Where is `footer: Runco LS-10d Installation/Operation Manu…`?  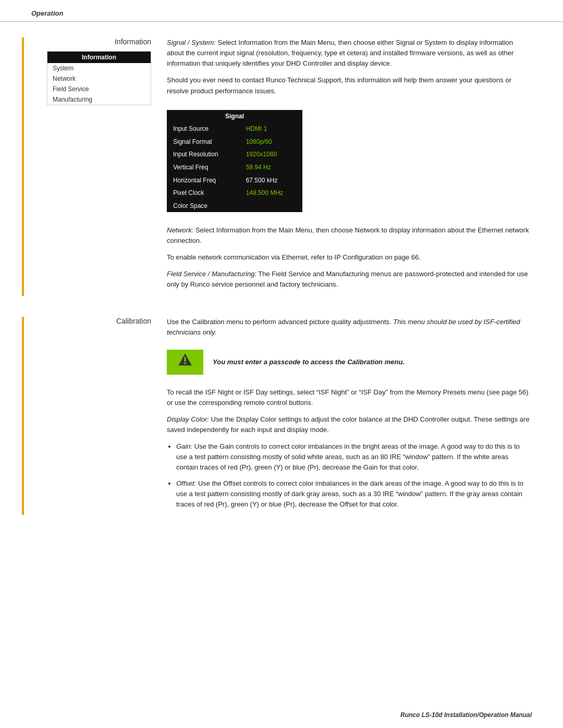
footer: Runco LS-10d Installation/Operation Manu… is located at coordinates (466, 715).